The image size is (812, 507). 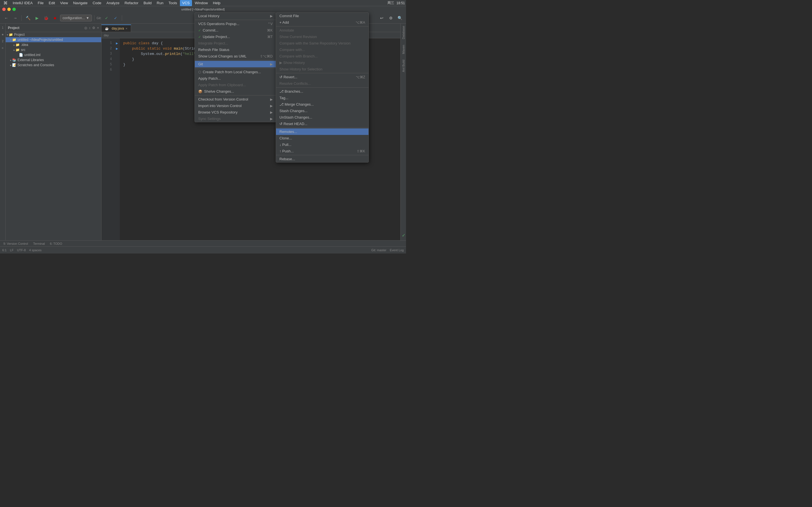 What do you see at coordinates (289, 16) in the screenshot?
I see `git-commit-file-label: Commit File` at bounding box center [289, 16].